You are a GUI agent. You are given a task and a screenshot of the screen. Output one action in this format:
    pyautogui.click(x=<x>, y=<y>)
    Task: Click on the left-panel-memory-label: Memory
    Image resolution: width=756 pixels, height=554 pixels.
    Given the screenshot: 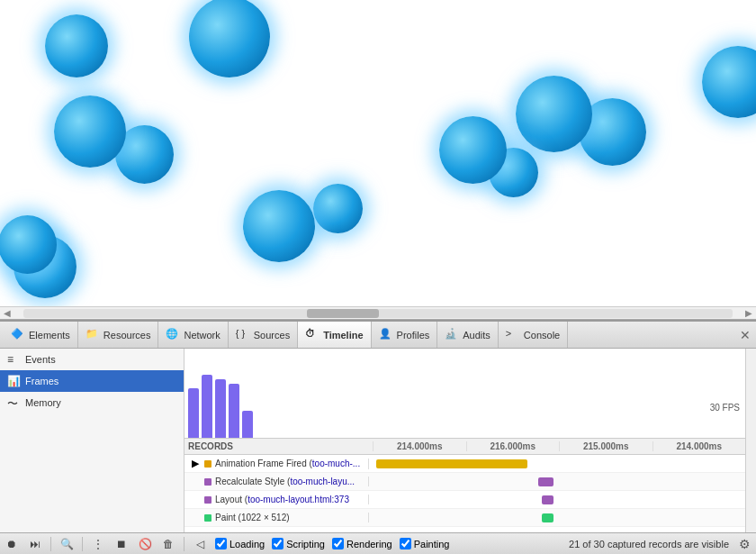 What is the action you would take?
    pyautogui.click(x=43, y=403)
    